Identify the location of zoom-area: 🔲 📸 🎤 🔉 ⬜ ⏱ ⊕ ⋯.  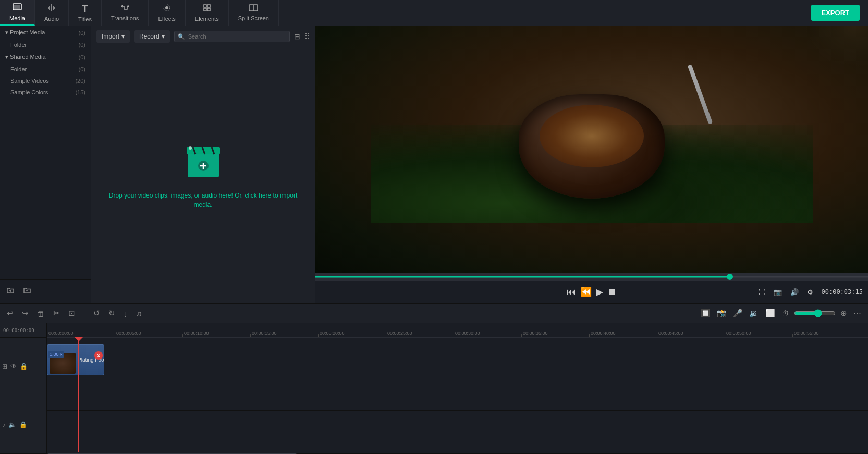
(781, 313).